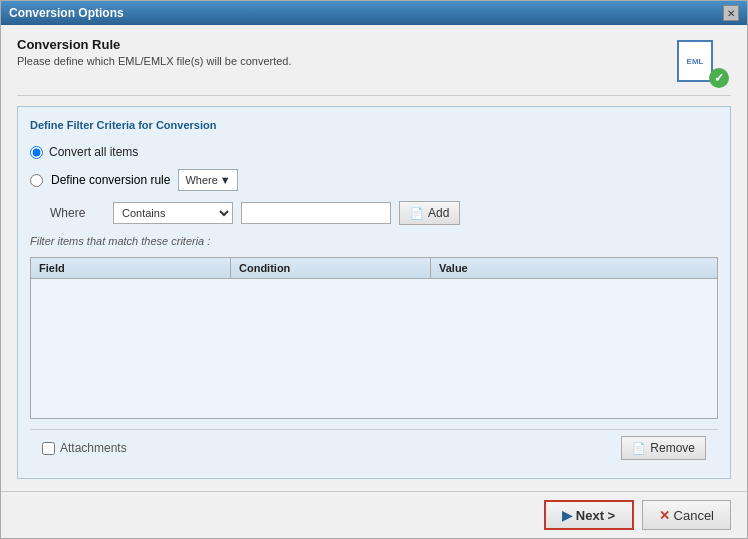  What do you see at coordinates (131, 268) in the screenshot?
I see `col-field: Field` at bounding box center [131, 268].